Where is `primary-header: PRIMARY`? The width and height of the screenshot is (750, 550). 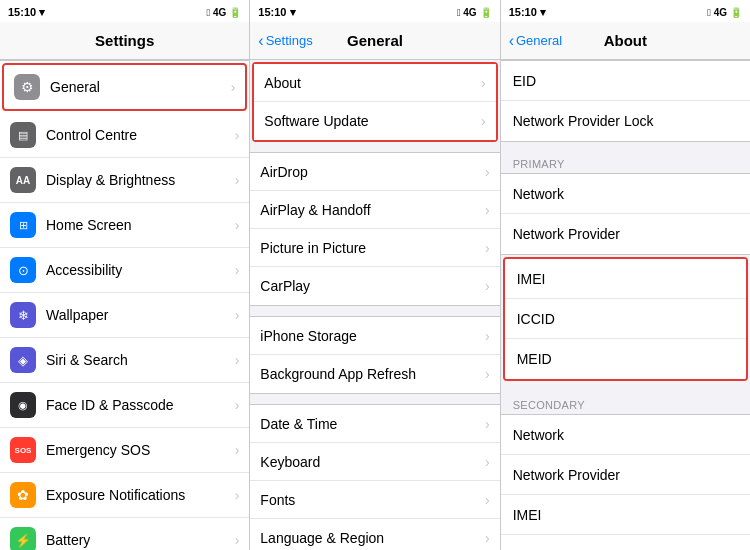 primary-header: PRIMARY is located at coordinates (626, 162).